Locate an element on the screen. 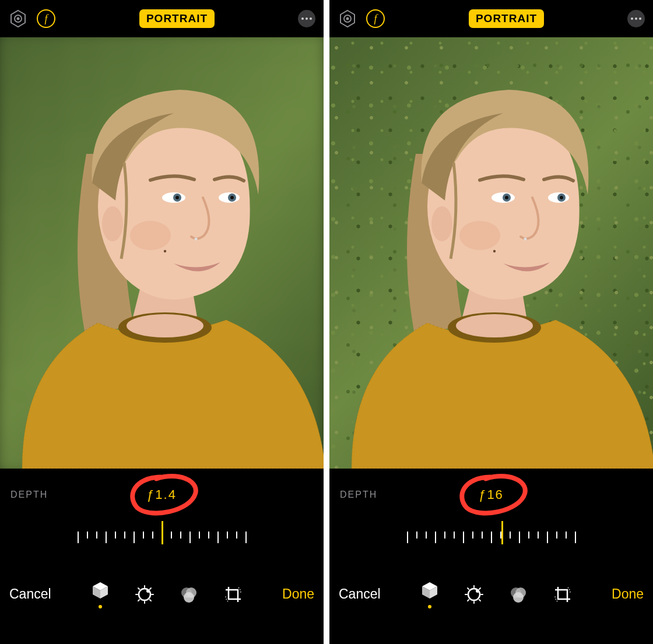 Image resolution: width=653 pixels, height=644 pixels. depth-row: DEPTH ƒ16 is located at coordinates (491, 495).